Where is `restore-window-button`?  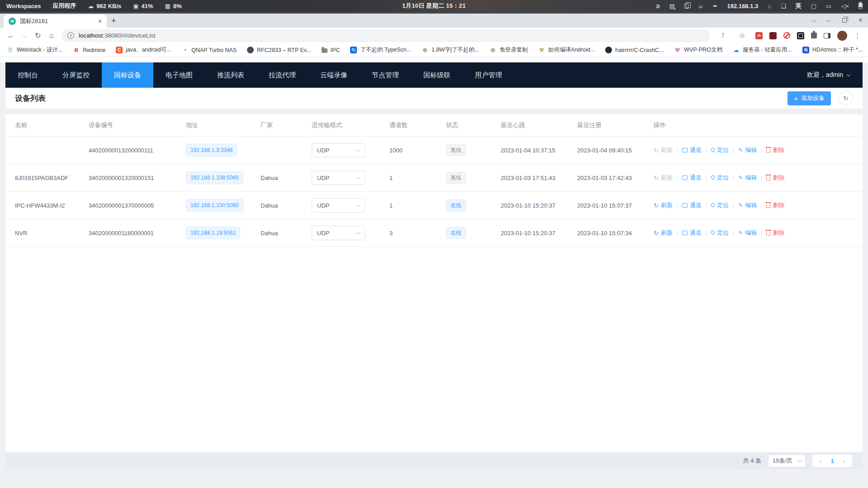
restore-window-button is located at coordinates (844, 20).